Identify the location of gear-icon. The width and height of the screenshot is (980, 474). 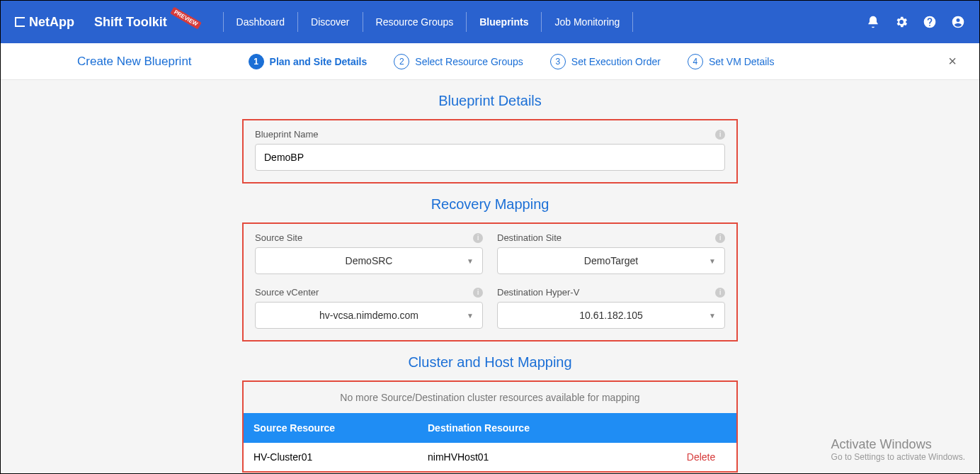
(901, 22).